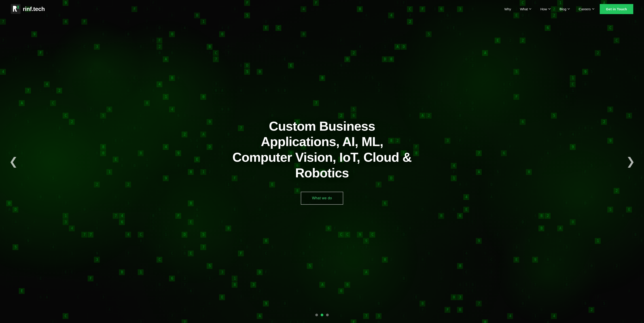 The height and width of the screenshot is (323, 644). I want to click on hero-title: Custom Business Applications, AI, ML, Co…, so click(322, 150).